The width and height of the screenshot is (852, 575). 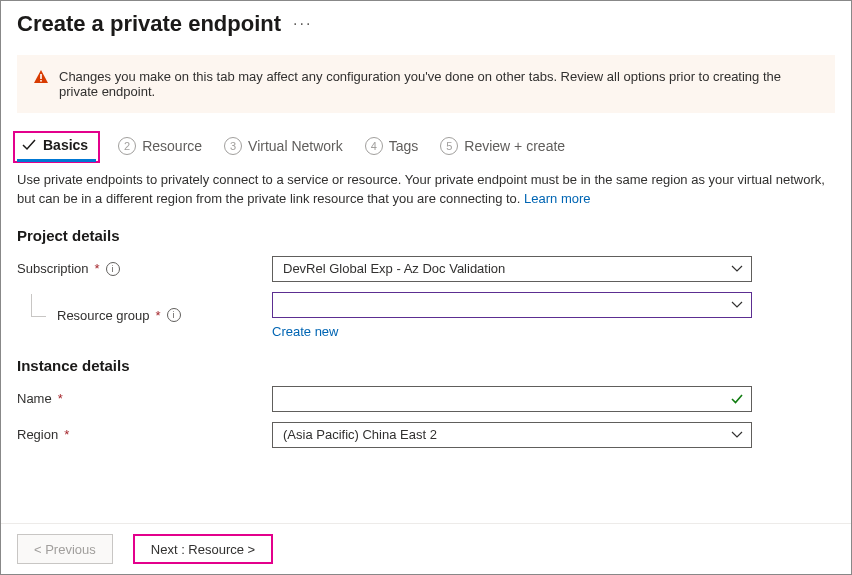 I want to click on warning-text: Changes you make on this tab may affect …, so click(x=439, y=84).